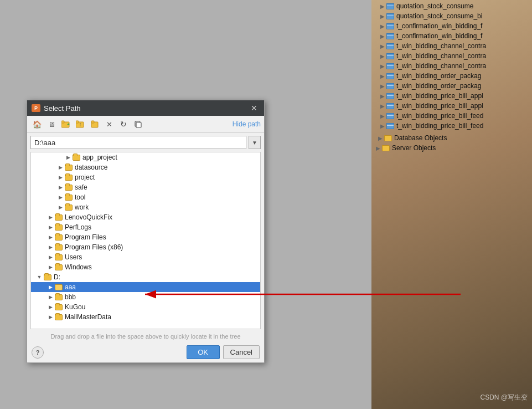 This screenshot has height=409, width=532. Describe the element at coordinates (38, 352) in the screenshot. I see `help-button: ?` at that location.